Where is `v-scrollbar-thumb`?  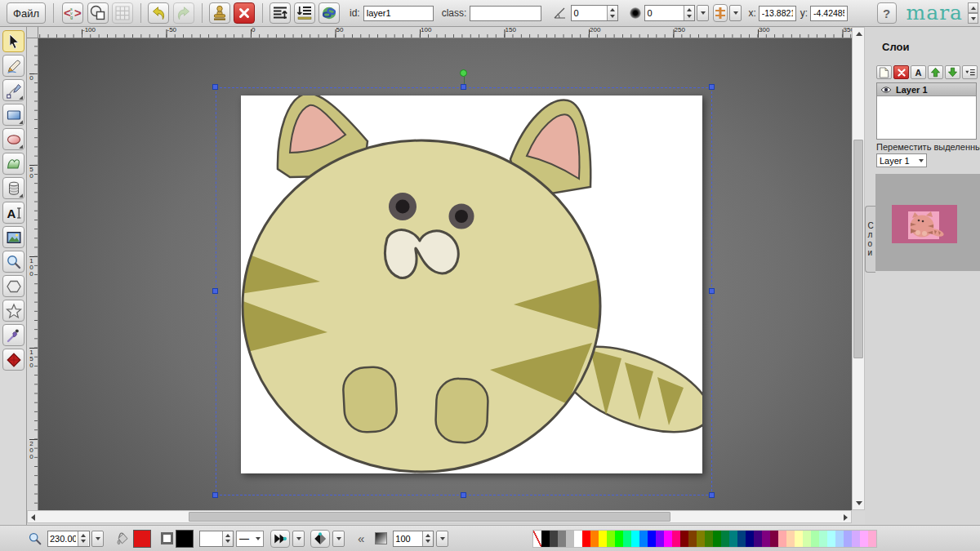
v-scrollbar-thumb is located at coordinates (858, 249).